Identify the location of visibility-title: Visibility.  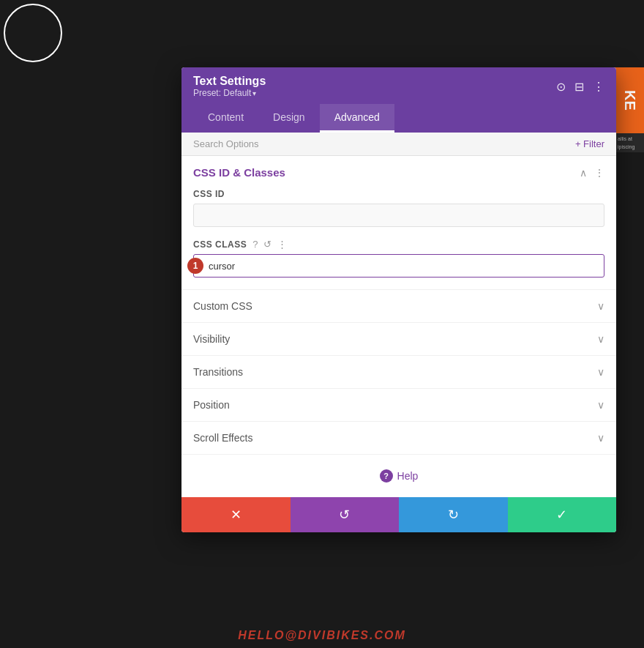
(211, 339).